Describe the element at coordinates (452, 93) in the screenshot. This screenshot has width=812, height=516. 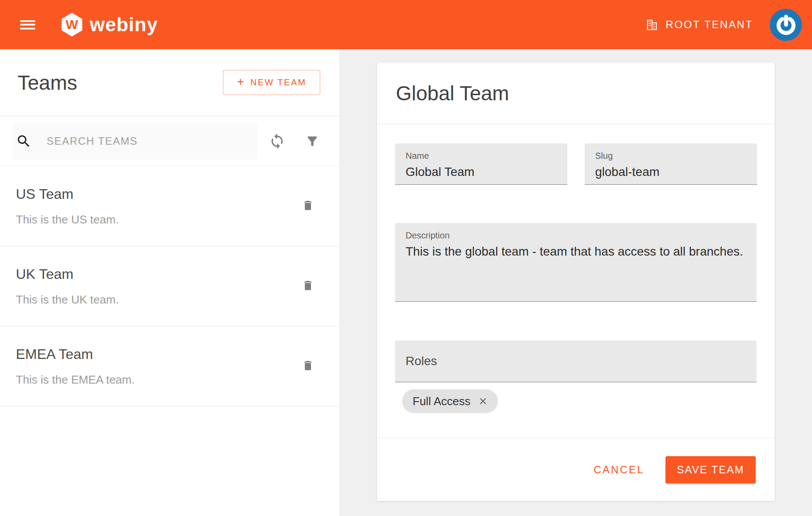
I see `team-form-title: Global Team` at that location.